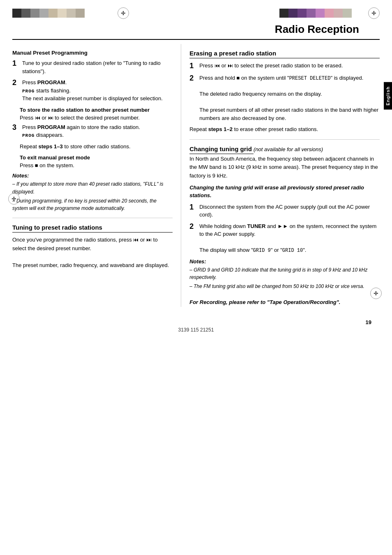 The width and height of the screenshot is (392, 555). What do you see at coordinates (196, 320) in the screenshot?
I see `bottom-area: 19 3139 115 21251` at bounding box center [196, 320].